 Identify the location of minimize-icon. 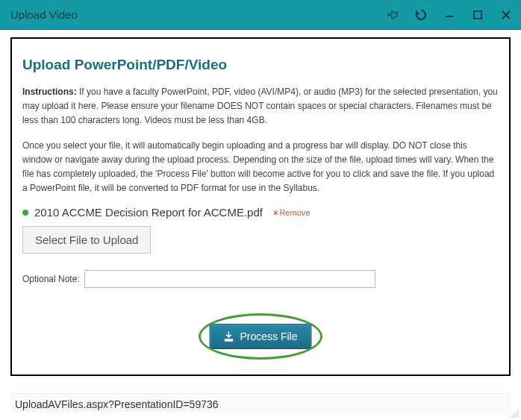
(449, 15).